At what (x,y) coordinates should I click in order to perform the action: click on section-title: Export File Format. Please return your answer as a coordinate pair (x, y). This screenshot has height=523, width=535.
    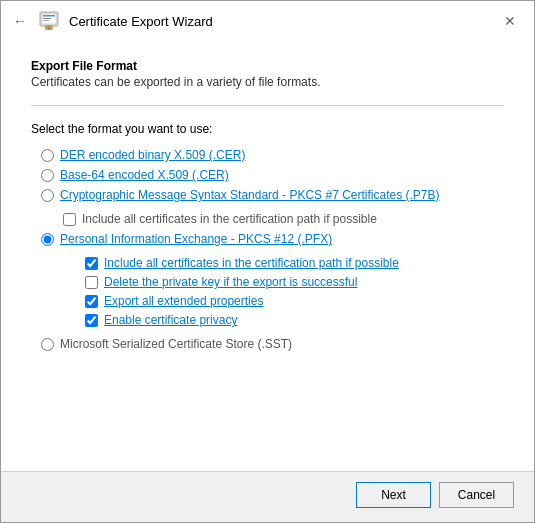
    Looking at the image, I should click on (268, 66).